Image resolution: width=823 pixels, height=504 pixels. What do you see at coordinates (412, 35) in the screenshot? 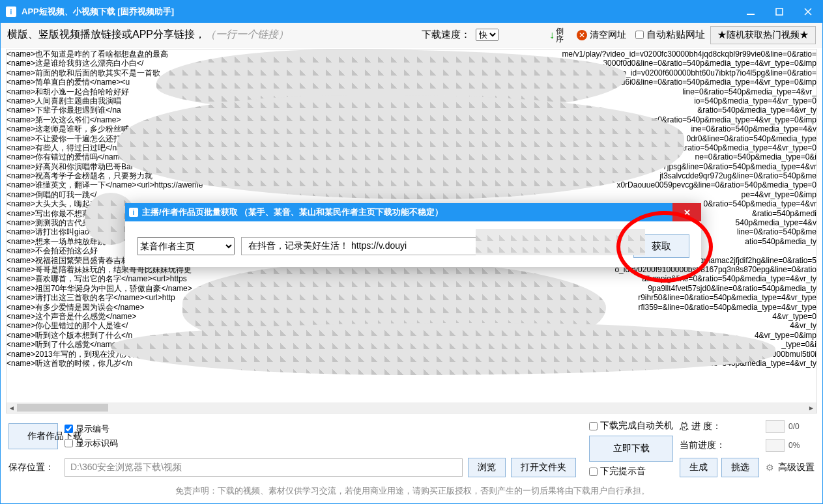
I see `toolbar: 横版、竖版视频播放链接或APP分享链接，（一行一个链接） 下载速度： 快 ↓ 倒…` at bounding box center [412, 35].